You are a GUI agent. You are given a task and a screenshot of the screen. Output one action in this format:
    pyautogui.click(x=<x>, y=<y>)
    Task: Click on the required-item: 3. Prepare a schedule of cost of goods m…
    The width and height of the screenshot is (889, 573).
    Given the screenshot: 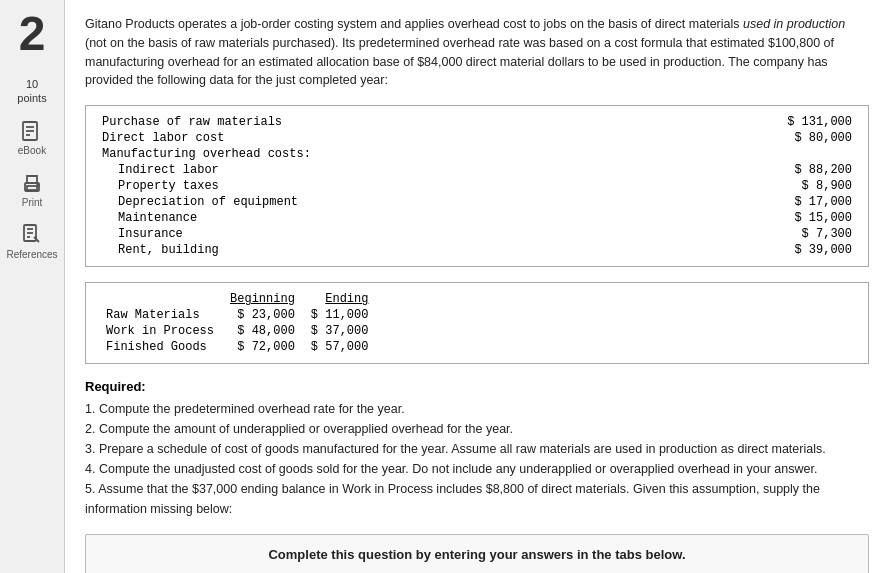 What is the action you would take?
    pyautogui.click(x=477, y=449)
    